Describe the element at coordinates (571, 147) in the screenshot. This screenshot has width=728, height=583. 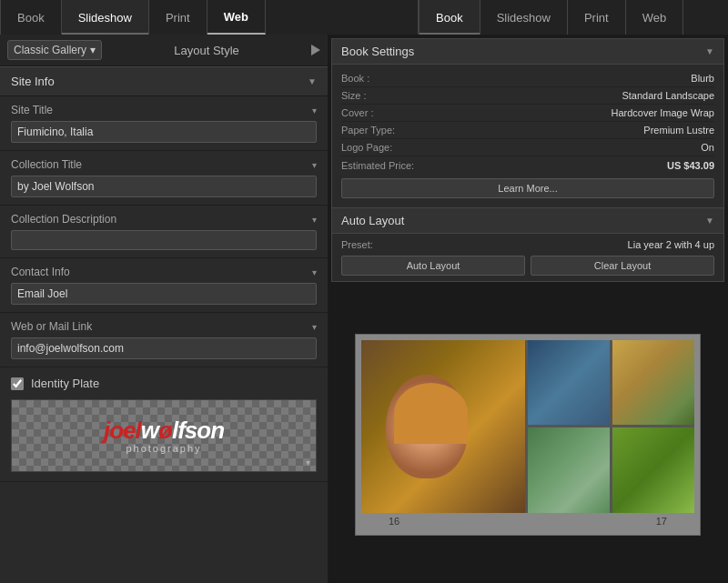
I see `logo-value: On` at that location.